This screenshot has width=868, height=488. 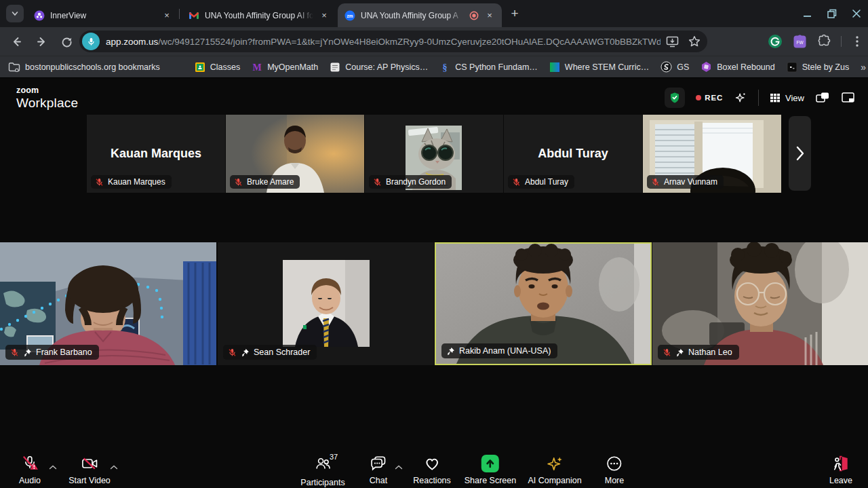 What do you see at coordinates (434, 153) in the screenshot?
I see `video-tile-brandyn-gordon: Brandyn Gordon` at bounding box center [434, 153].